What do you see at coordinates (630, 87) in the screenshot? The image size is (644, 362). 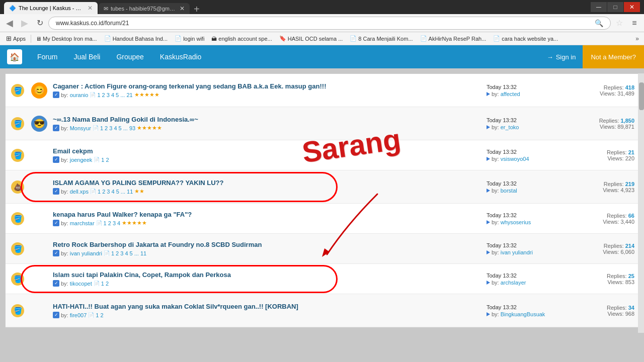 I see `replies-count: 418` at bounding box center [630, 87].